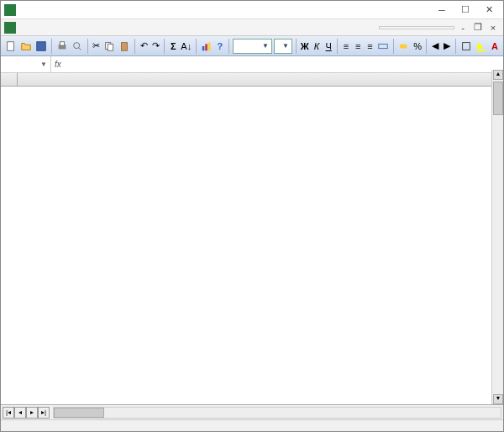 The width and height of the screenshot is (504, 432). Describe the element at coordinates (489, 10) in the screenshot. I see `close-button: ✕` at that location.